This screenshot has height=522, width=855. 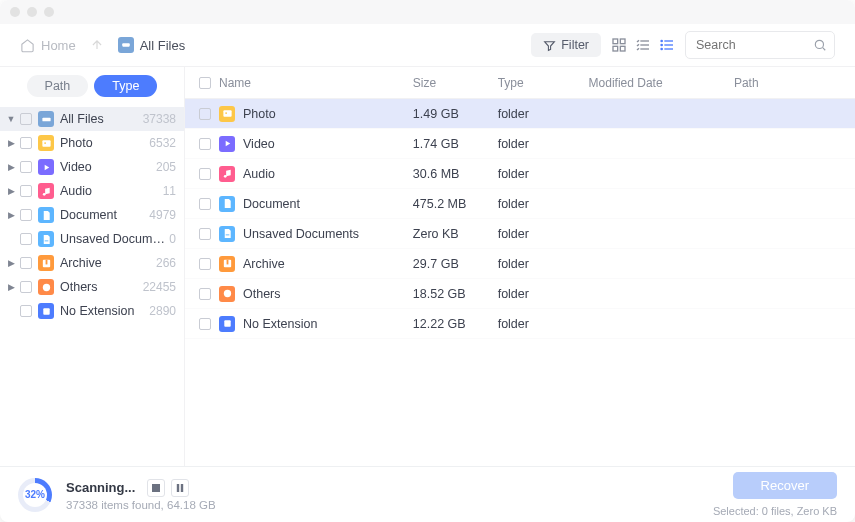 I want to click on table-header: Name Size Type Modified Date Path, so click(x=520, y=83).